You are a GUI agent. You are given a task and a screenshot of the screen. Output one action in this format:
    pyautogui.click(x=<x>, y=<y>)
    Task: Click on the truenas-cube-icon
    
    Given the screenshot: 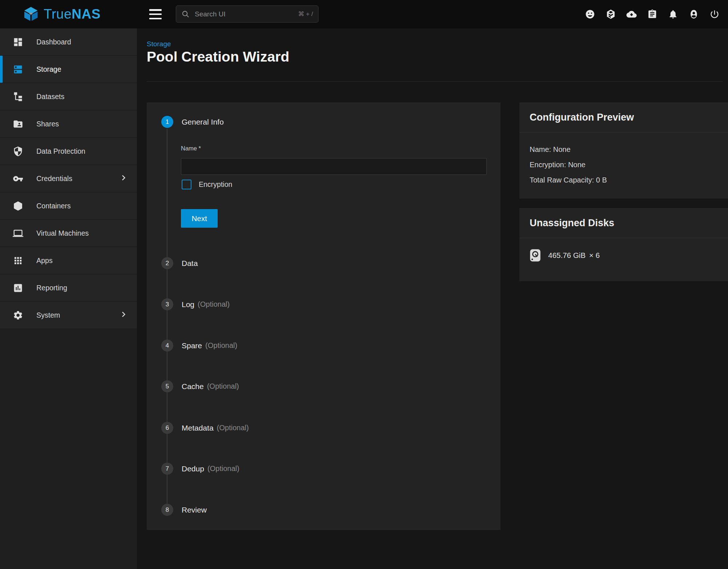 What is the action you would take?
    pyautogui.click(x=31, y=14)
    